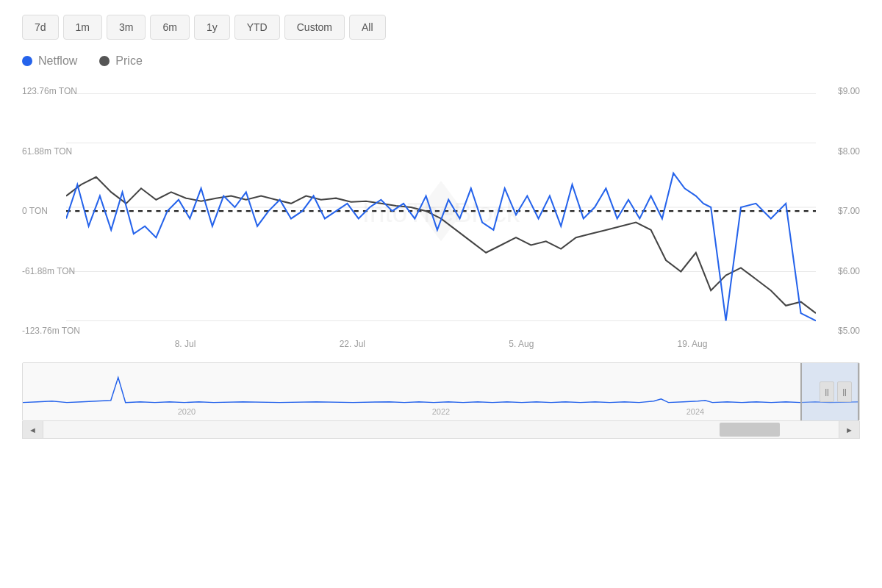 The height and width of the screenshot is (588, 882). What do you see at coordinates (51, 211) in the screenshot?
I see `y-left-label-2: 0 TON` at bounding box center [51, 211].